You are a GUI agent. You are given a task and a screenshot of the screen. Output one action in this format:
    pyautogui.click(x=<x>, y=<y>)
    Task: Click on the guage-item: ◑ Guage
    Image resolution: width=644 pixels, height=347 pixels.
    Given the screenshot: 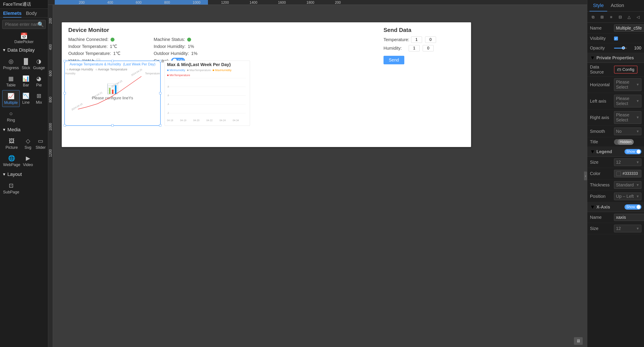 What is the action you would take?
    pyautogui.click(x=39, y=64)
    